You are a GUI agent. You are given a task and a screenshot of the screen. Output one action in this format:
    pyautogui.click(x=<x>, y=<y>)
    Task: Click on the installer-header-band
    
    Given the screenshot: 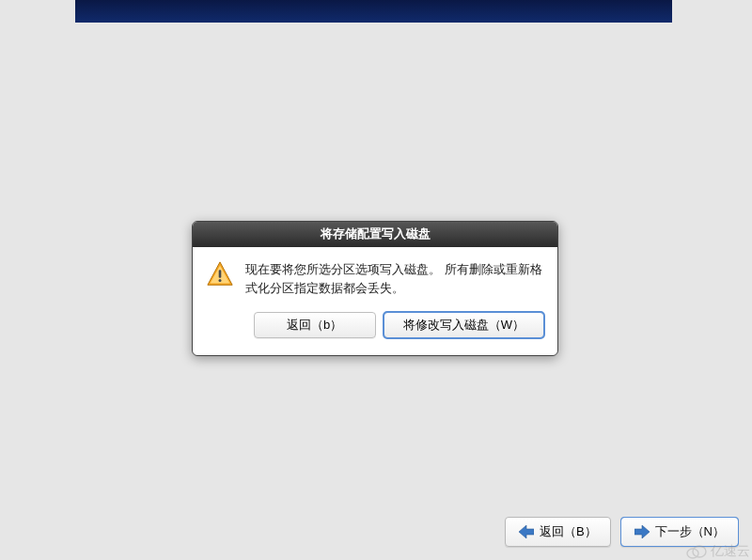 What is the action you would take?
    pyautogui.click(x=374, y=11)
    